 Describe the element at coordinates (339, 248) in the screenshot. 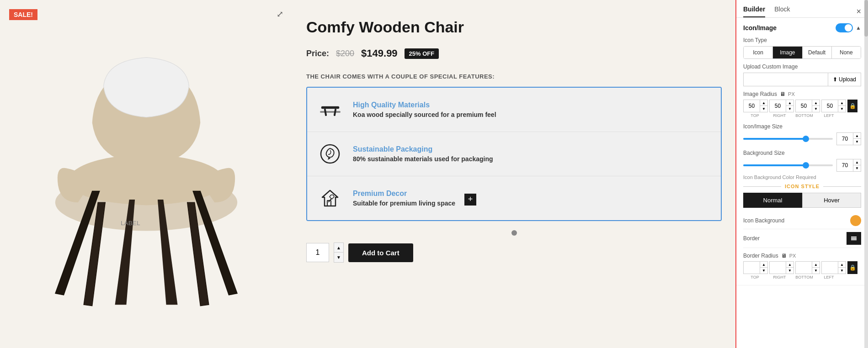

I see `quantity-up-button: ▲` at that location.